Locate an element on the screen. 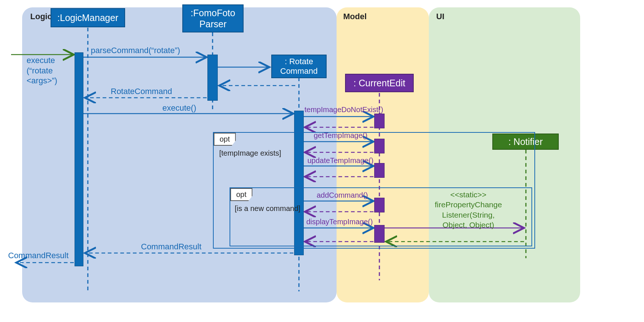 The width and height of the screenshot is (644, 322). tempimagedonotexist-label: tempImageDoNotExist() is located at coordinates (344, 110).